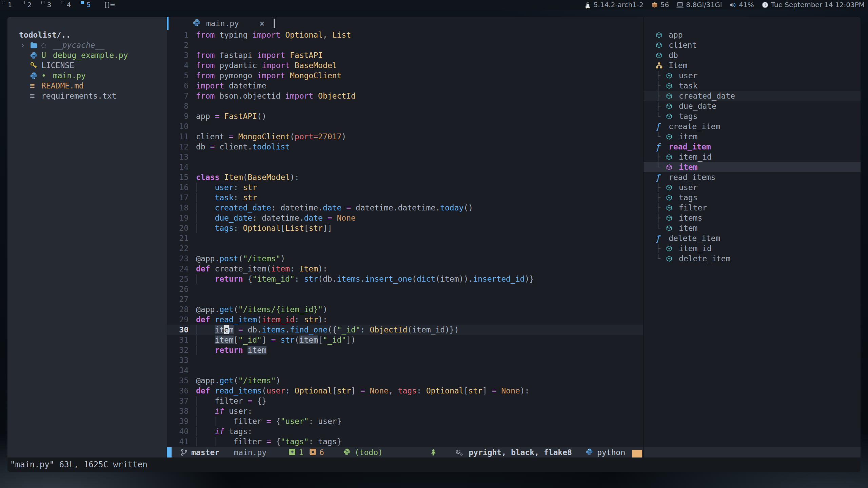  What do you see at coordinates (405, 299) in the screenshot?
I see `code-line-27: 27` at bounding box center [405, 299].